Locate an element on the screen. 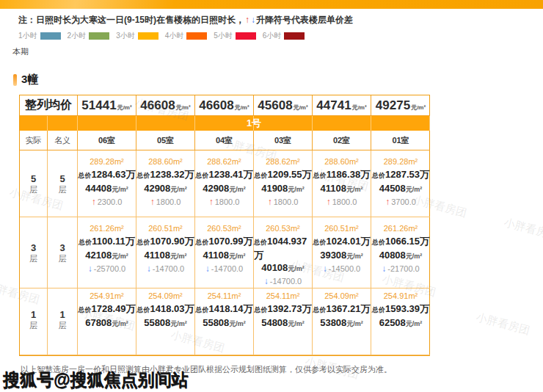 The width and height of the screenshot is (543, 392). avg-unit: 元/m² is located at coordinates (360, 107).